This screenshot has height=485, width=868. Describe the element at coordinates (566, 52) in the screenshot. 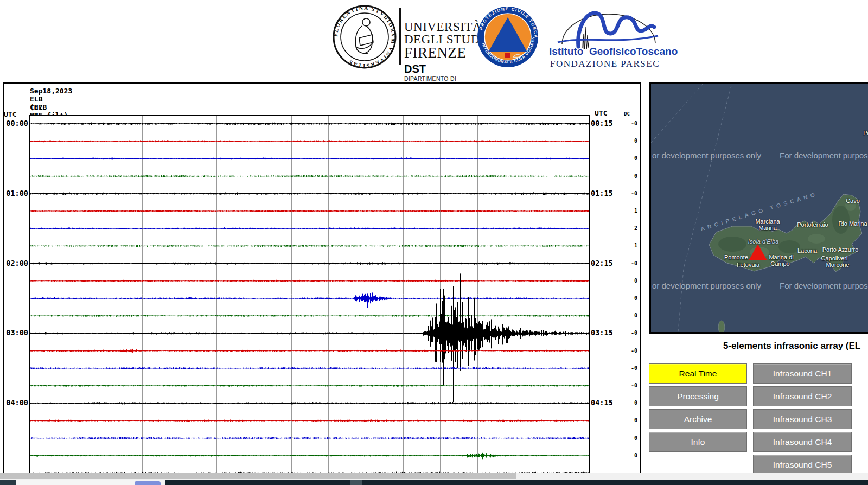

I see `igt-name1: Istituto` at that location.